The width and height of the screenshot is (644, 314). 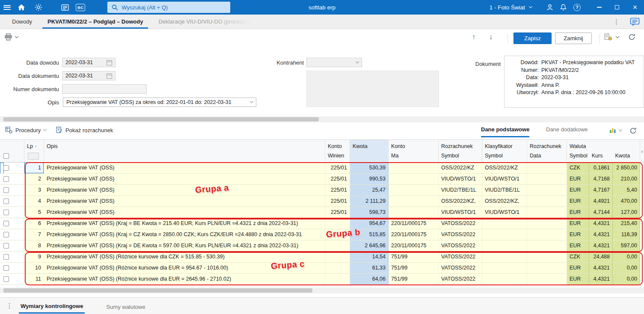 I want to click on grid-refresh-button, so click(x=633, y=131).